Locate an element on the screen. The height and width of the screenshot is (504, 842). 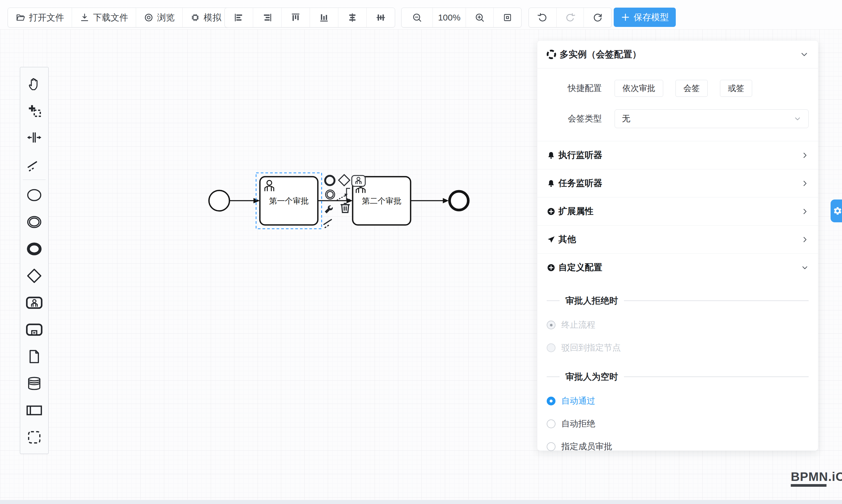
section-extended-properties: 扩展属性 is located at coordinates (678, 211).